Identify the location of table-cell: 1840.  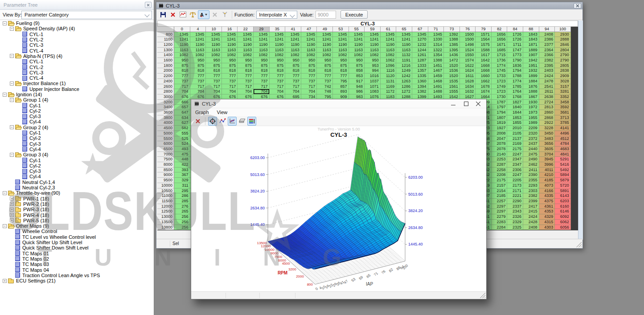
(515, 107).